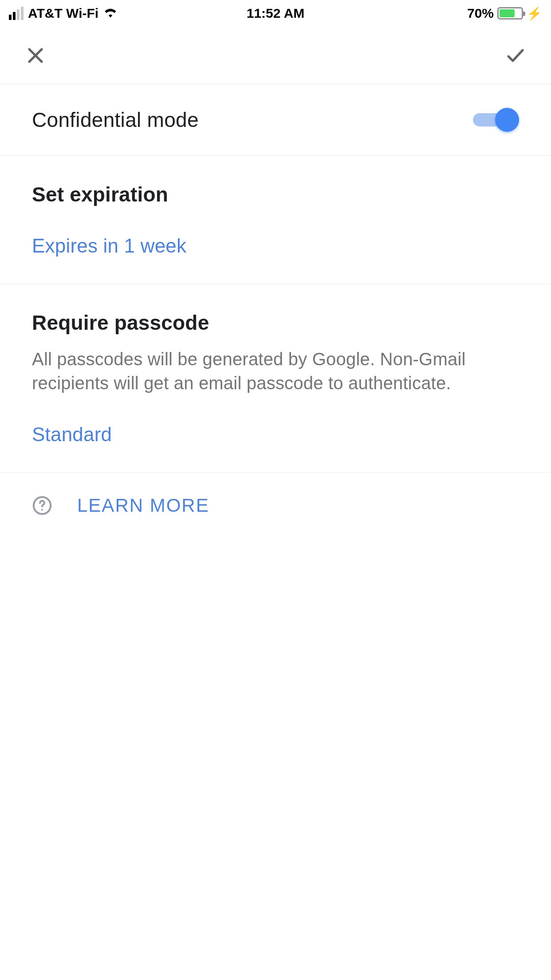 The image size is (551, 980). I want to click on wifi-icon, so click(110, 13).